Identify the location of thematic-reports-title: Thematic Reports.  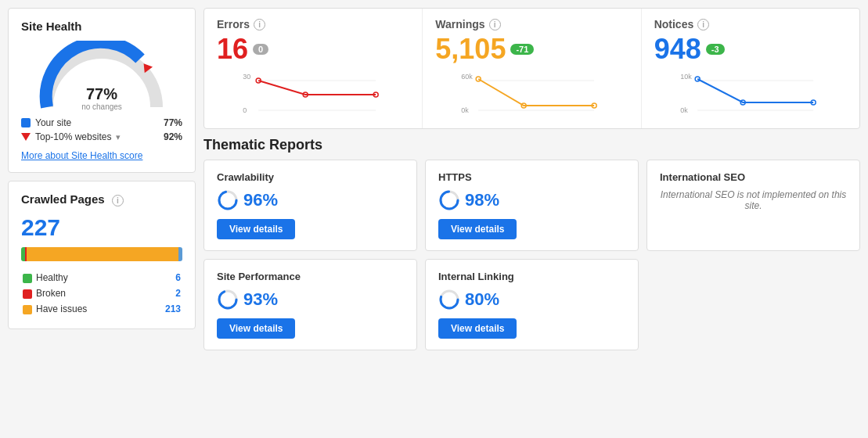
(532, 145).